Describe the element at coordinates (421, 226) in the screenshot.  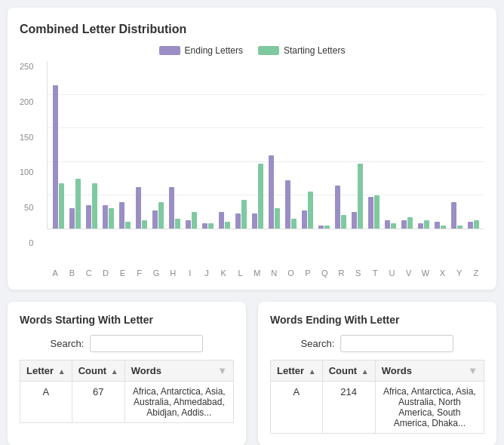
I see `bar-ending-W` at that location.